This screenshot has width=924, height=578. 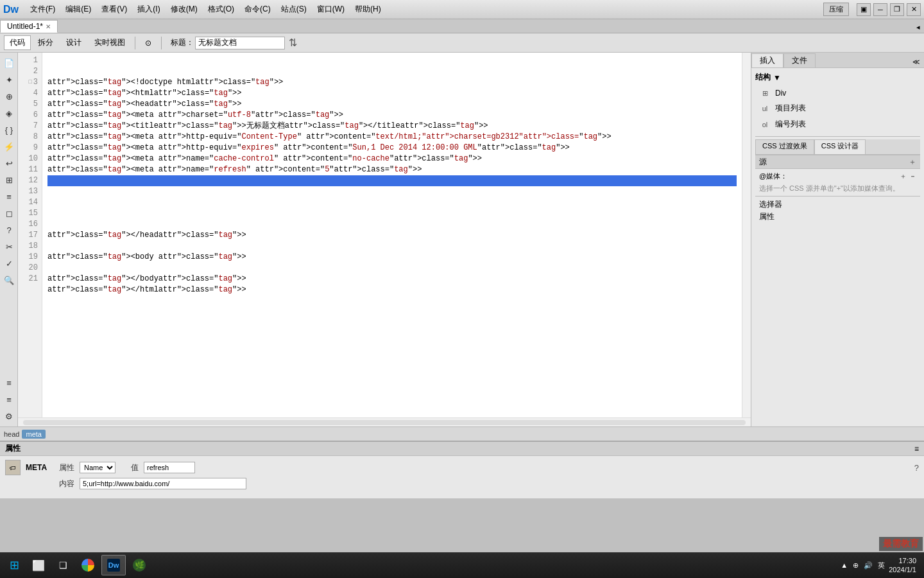 I want to click on css-designer-tab: CSS 设计器, so click(x=841, y=146).